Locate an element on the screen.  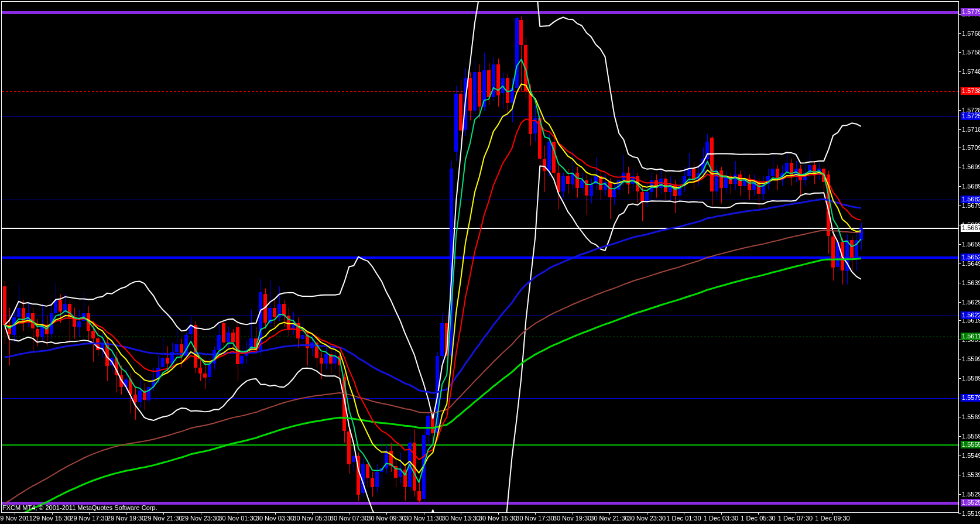
time-axis-label: 1 Dec 09:30 is located at coordinates (832, 518).